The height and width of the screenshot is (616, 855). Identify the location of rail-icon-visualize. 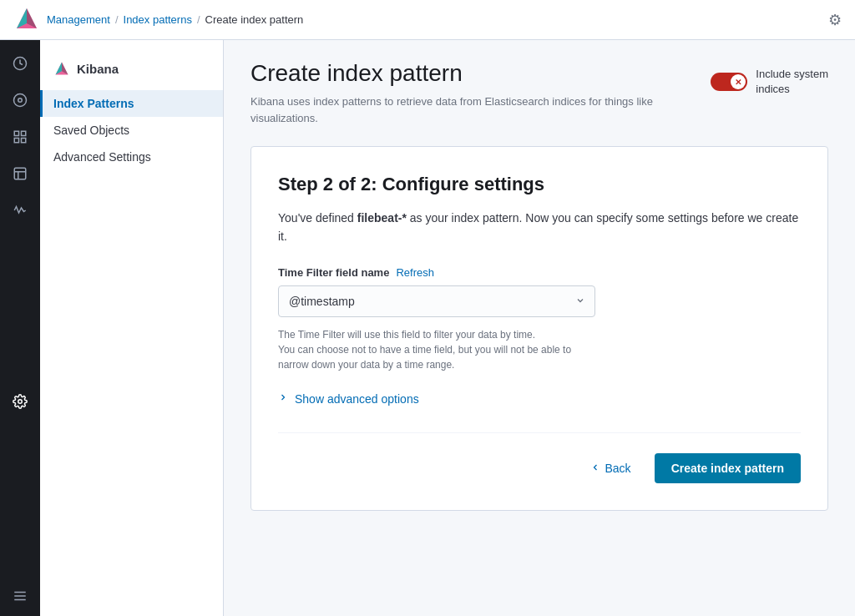
(20, 137).